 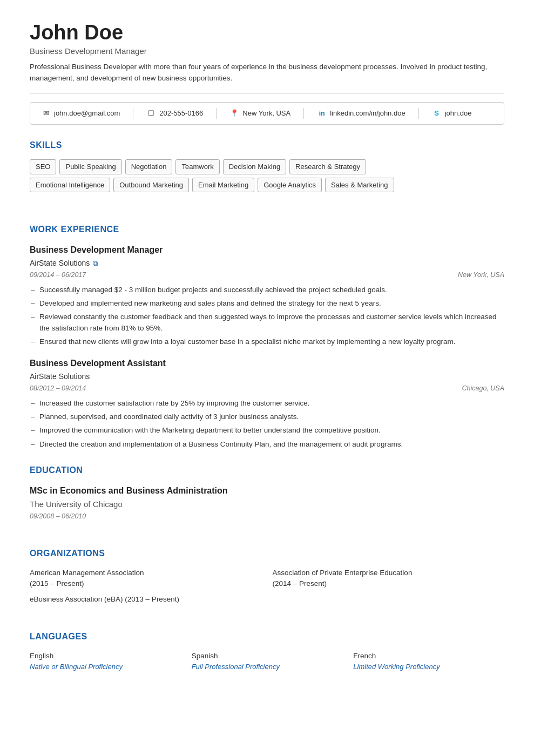 I want to click on job-block: Business Development ManagerAirState Sol…, so click(x=267, y=295).